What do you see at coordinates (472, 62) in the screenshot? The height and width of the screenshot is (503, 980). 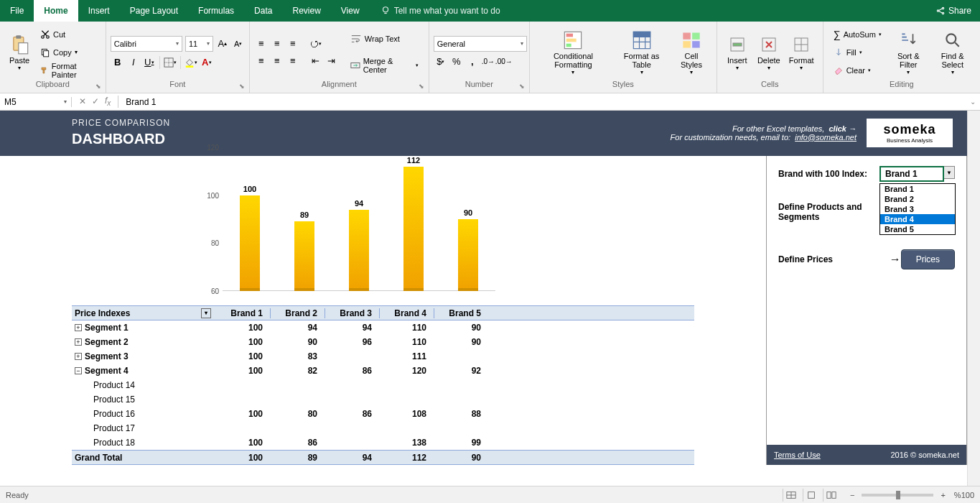 I see `comma-button: ,` at bounding box center [472, 62].